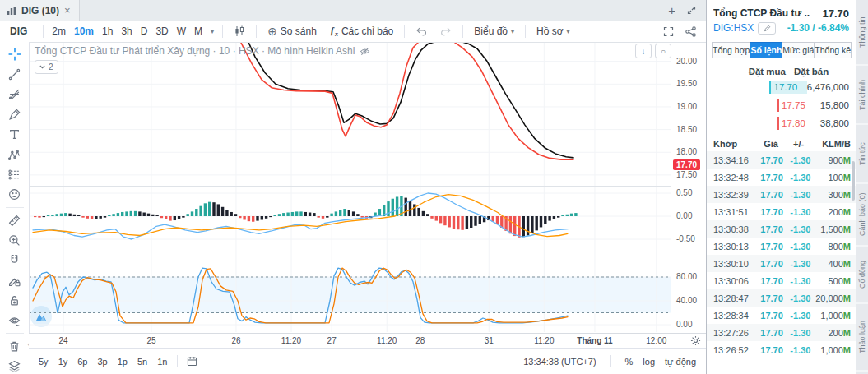  I want to click on forecast-tool, so click(15, 174).